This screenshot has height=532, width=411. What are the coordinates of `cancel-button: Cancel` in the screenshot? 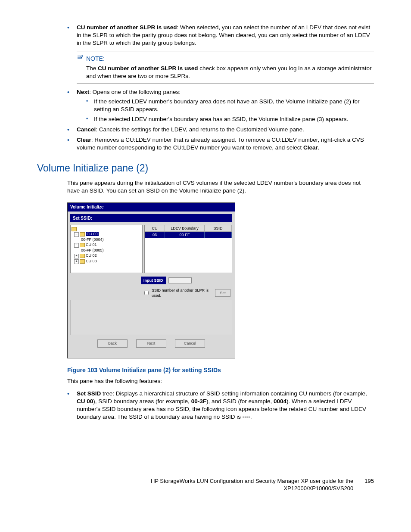 It's located at (190, 343).